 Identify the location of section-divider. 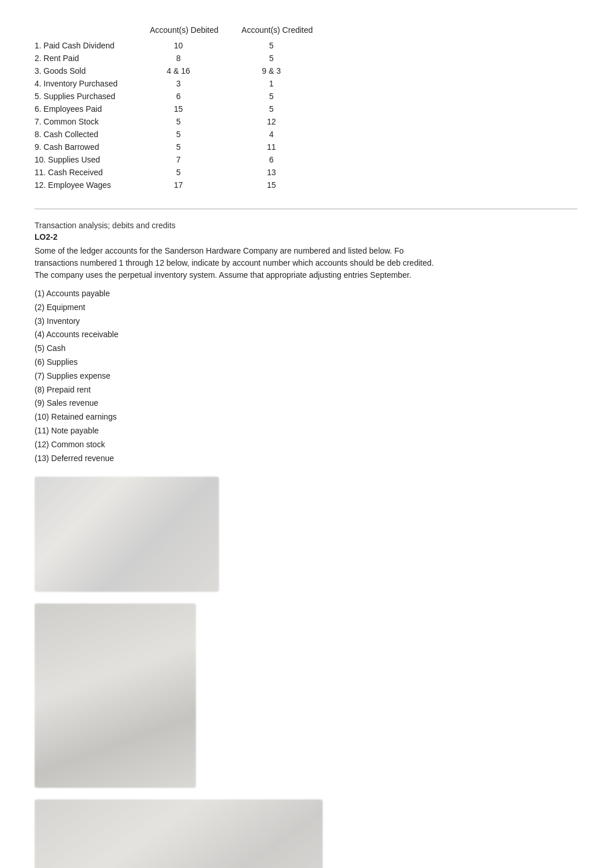
(306, 209).